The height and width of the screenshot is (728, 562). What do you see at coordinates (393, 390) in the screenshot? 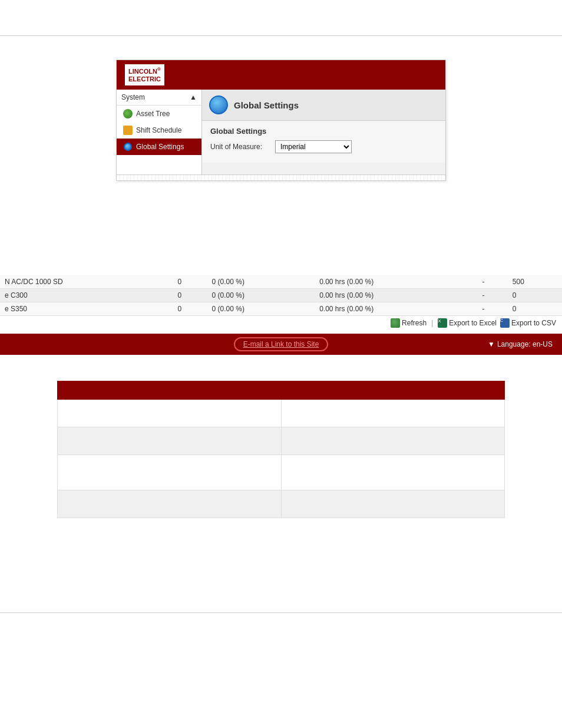
I see `col-header-right` at bounding box center [393, 390].